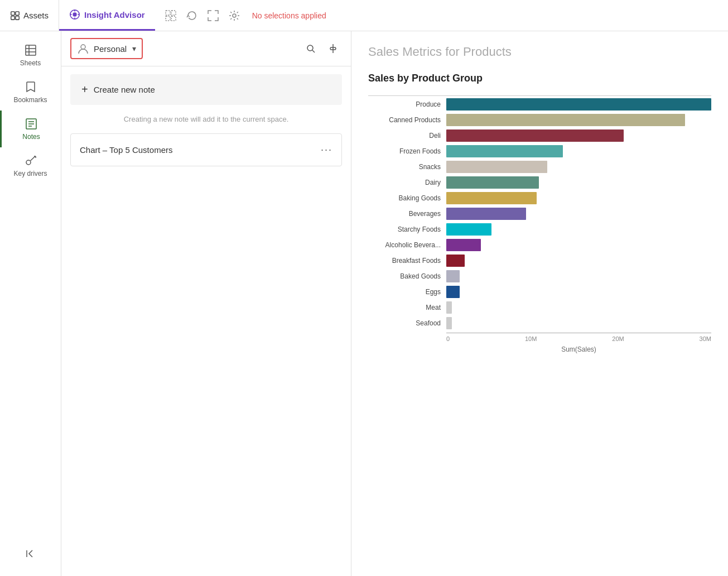 Image resolution: width=728 pixels, height=576 pixels. Describe the element at coordinates (540, 167) in the screenshot. I see `bar-row-4: Snacks` at that location.